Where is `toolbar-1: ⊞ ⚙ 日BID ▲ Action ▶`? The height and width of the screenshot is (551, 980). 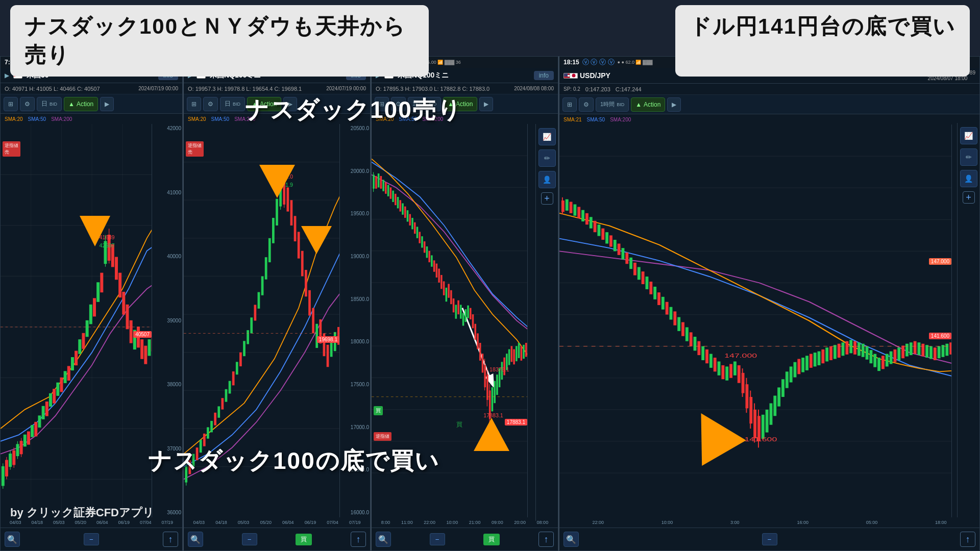
toolbar-1: ⊞ ⚙ 日BID ▲ Action ▶ is located at coordinates (91, 104).